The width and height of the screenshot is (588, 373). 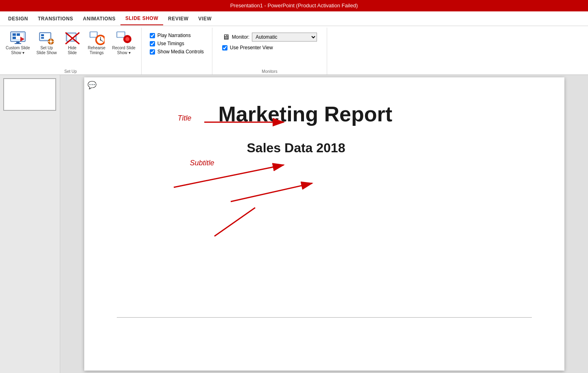 I want to click on title-bar: Presentation1 - PowerPoint (Product Acti…, so click(x=294, y=6).